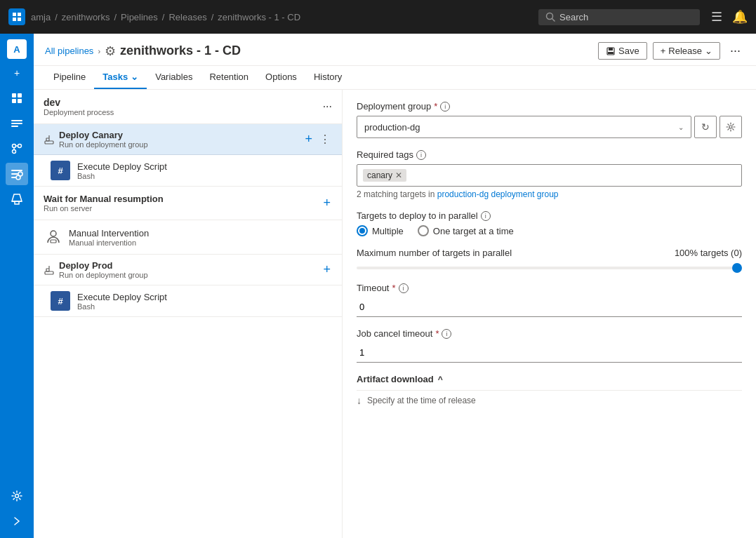 The height and width of the screenshot is (538, 756). Describe the element at coordinates (549, 307) in the screenshot. I see `timeout-input` at that location.